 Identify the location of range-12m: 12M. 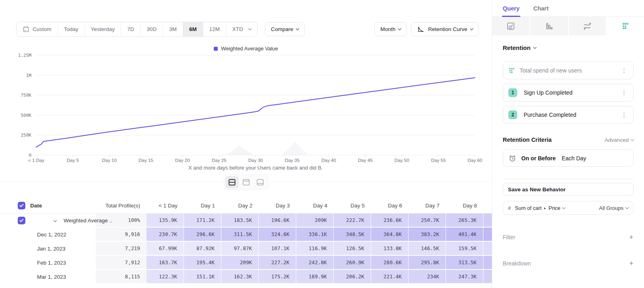
(215, 29).